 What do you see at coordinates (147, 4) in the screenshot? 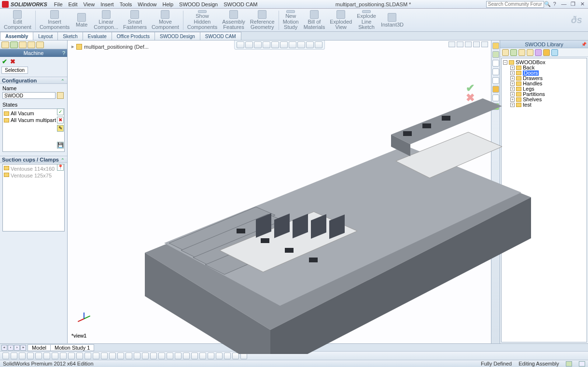
I see `menu-window: Window` at bounding box center [147, 4].